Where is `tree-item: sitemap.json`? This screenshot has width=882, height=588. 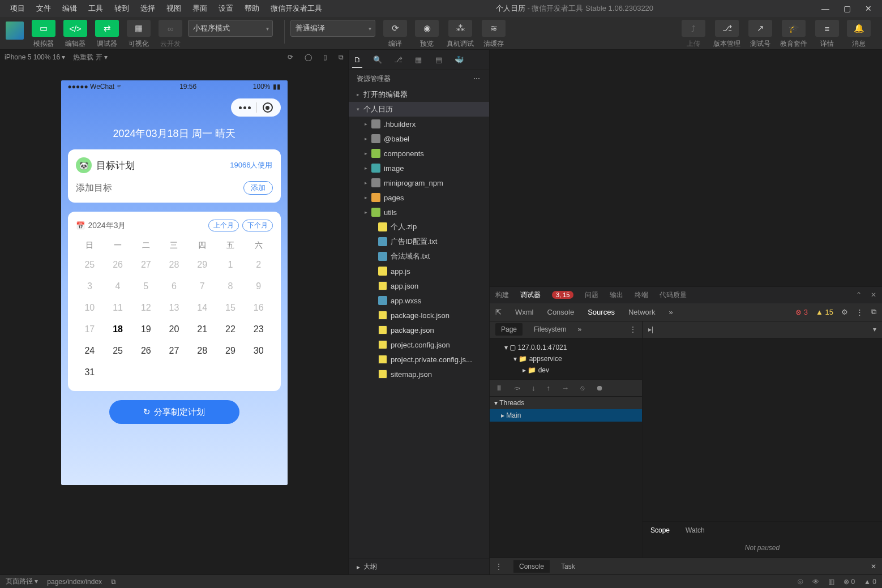
tree-item: sitemap.json is located at coordinates (419, 374).